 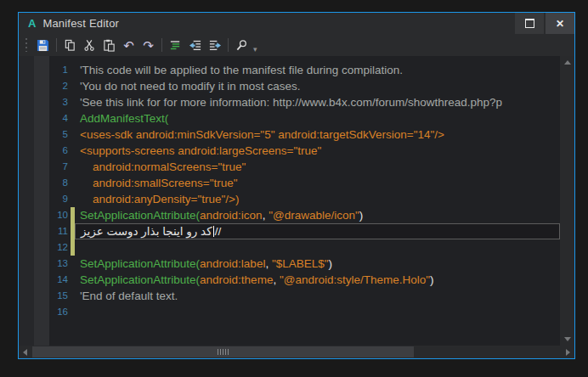 What do you see at coordinates (304, 231) in the screenshot?
I see `code-line: 11کد رو اینجا بذار دوست عزیز//` at bounding box center [304, 231].